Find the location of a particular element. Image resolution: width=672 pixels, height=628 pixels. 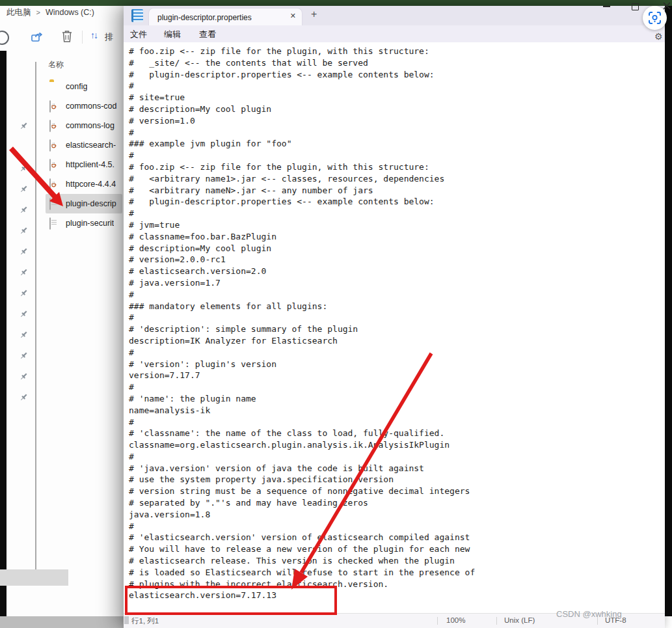

breadcrumb-this-pc: 此电脑 is located at coordinates (19, 12).